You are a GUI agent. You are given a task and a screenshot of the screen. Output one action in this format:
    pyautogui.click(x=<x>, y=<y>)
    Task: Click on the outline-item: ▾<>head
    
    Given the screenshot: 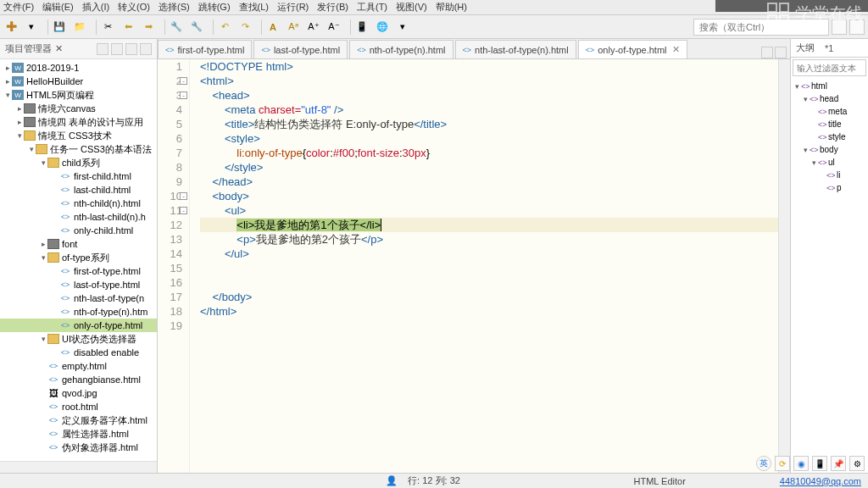 What is the action you would take?
    pyautogui.click(x=829, y=98)
    